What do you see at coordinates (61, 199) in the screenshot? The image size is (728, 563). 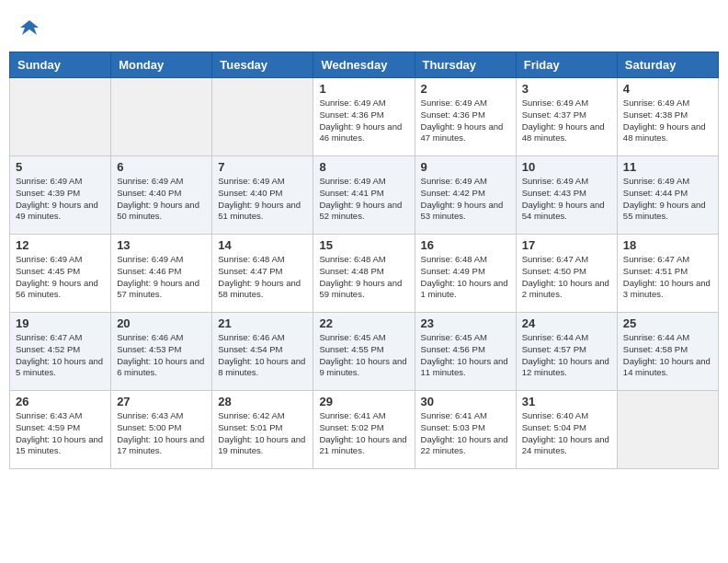 I see `day-info: Sunrise: 6:49 AM Sunset: 4:39 PM Dayligh…` at bounding box center [61, 199].